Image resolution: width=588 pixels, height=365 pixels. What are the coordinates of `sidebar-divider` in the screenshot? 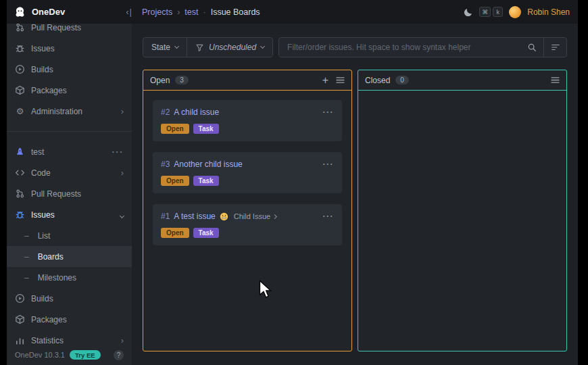 It's located at (69, 131).